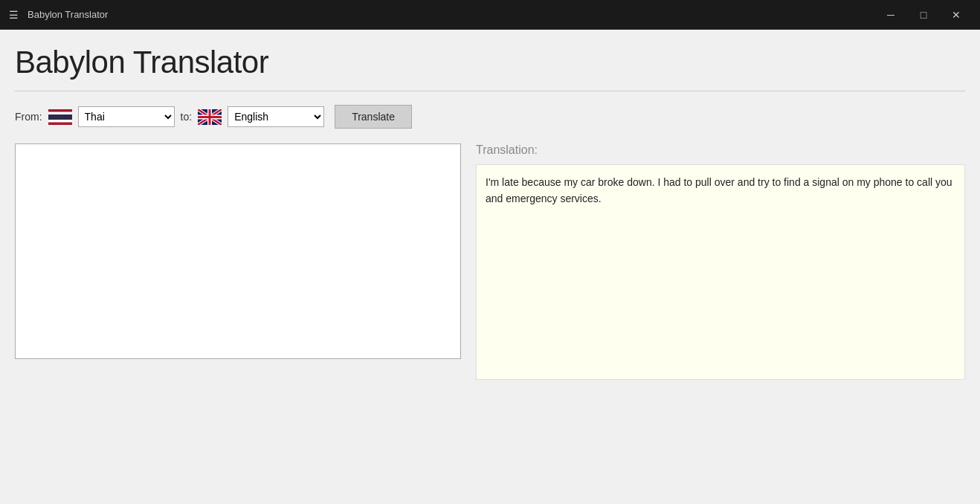 Image resolution: width=980 pixels, height=504 pixels. What do you see at coordinates (210, 117) in the screenshot?
I see `uk-flag-icon` at bounding box center [210, 117].